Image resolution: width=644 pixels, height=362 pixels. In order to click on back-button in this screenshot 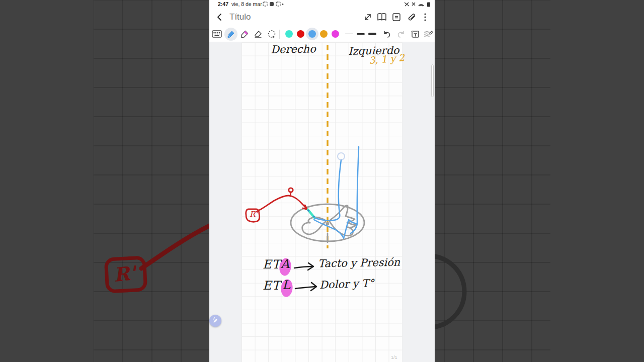, I will do `click(220, 17)`.